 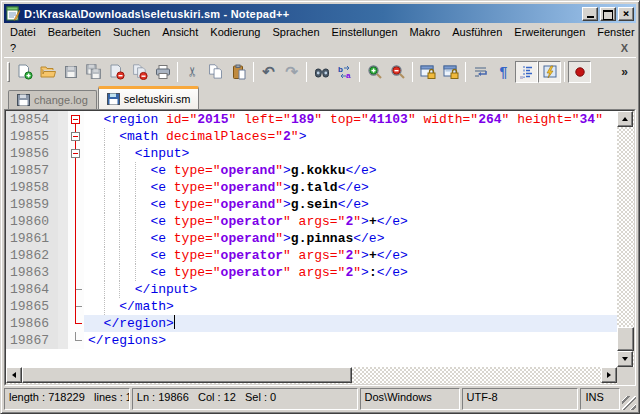 What do you see at coordinates (312, 290) in the screenshot?
I see `code-line-19864: 19864</input>` at bounding box center [312, 290].